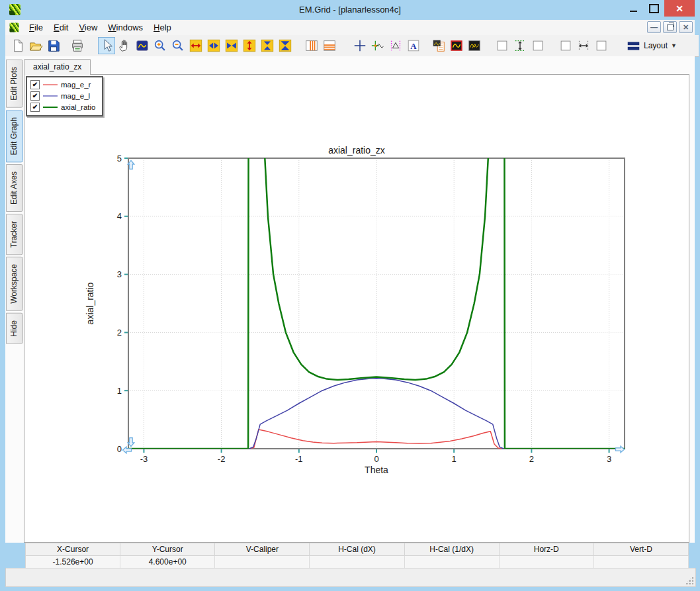  I want to click on arrows-y-icon, so click(267, 46).